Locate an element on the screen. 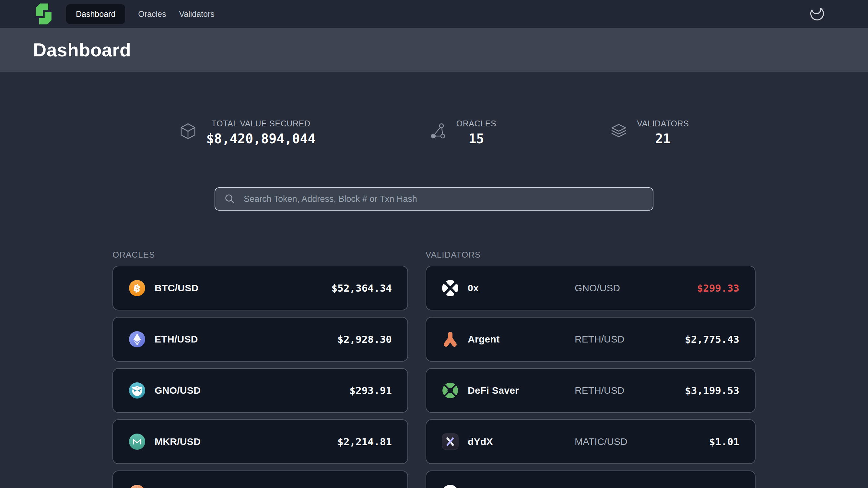  oracles-column-header: ORACLES is located at coordinates (260, 255).